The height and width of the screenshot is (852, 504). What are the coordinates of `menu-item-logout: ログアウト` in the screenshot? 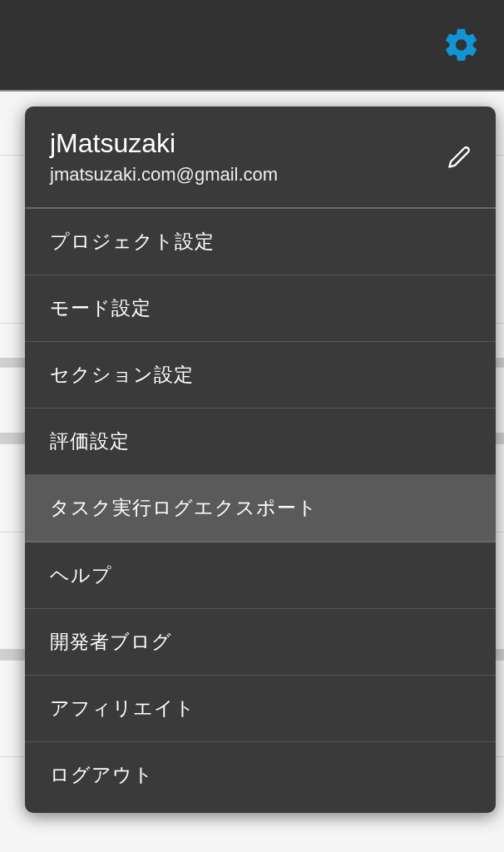 It's located at (260, 777).